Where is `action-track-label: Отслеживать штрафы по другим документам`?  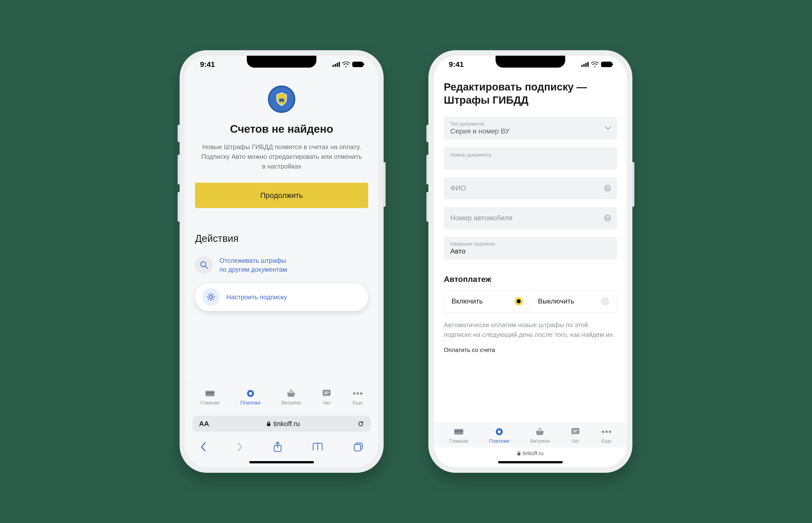
action-track-label: Отслеживать штрафы по другим документам is located at coordinates (254, 265).